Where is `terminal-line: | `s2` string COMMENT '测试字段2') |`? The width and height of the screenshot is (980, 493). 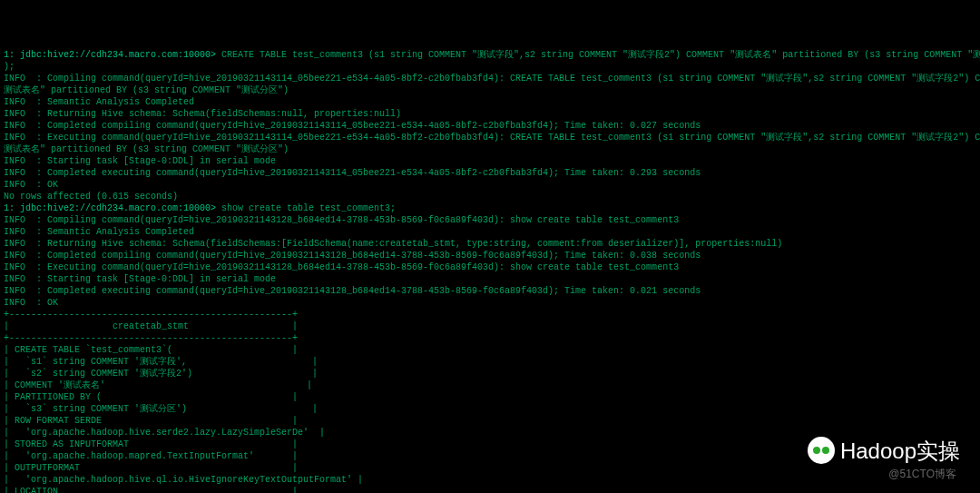 terminal-line: | `s2` string COMMENT '测试字段2') | is located at coordinates (490, 374).